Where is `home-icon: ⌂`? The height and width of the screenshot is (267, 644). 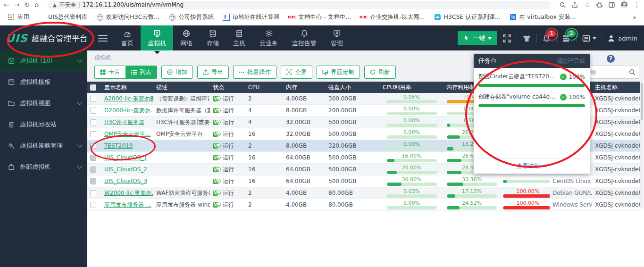 home-icon: ⌂ is located at coordinates (37, 5).